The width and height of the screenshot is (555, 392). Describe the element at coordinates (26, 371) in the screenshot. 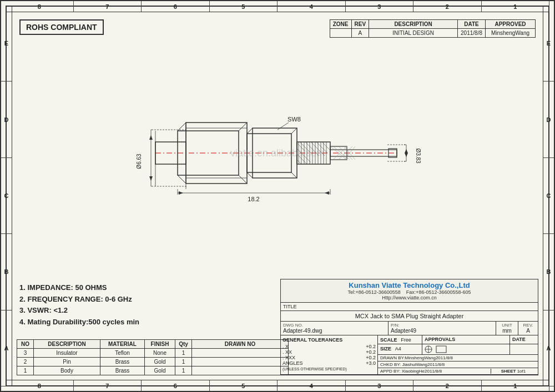

I see `part1-no: 1` at that location.